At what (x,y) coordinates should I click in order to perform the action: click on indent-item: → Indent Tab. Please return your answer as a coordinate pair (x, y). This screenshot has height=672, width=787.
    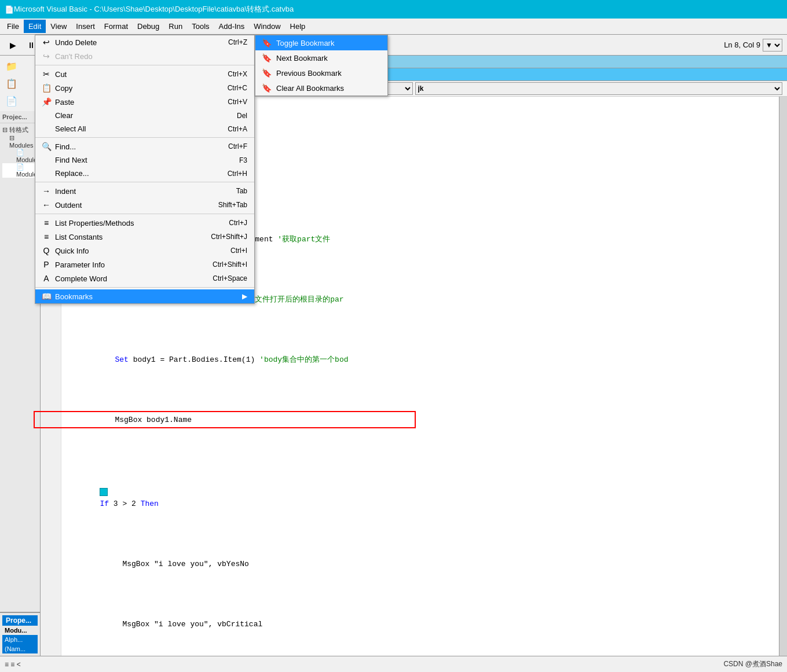
    Looking at the image, I should click on (145, 191).